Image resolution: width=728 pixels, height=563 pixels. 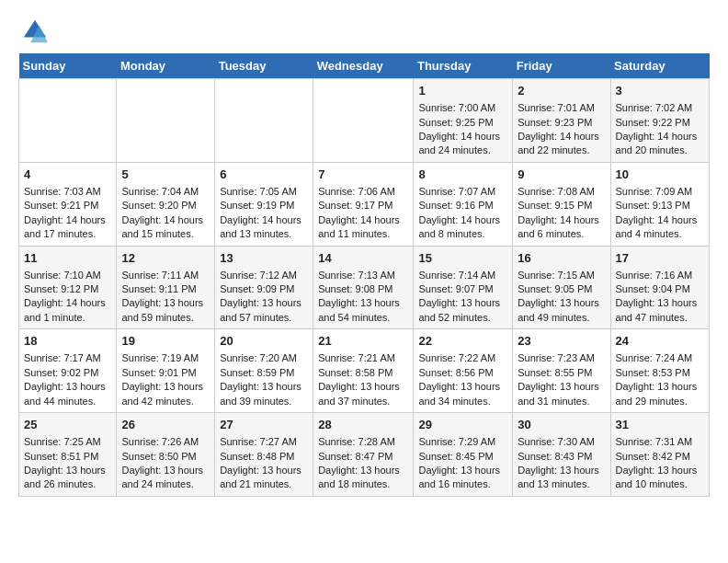 What do you see at coordinates (463, 341) in the screenshot?
I see `day-number: 22` at bounding box center [463, 341].